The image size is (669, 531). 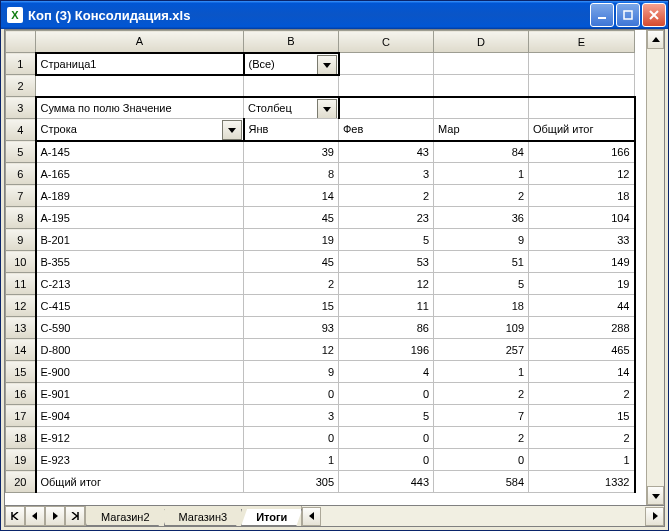 What do you see at coordinates (386, 174) in the screenshot?
I see `pivot-data-cell: 3` at bounding box center [386, 174].